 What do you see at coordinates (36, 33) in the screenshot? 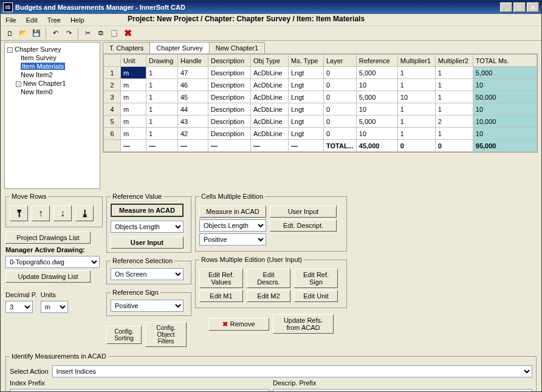
I see `save-icon: 💾` at bounding box center [36, 33].